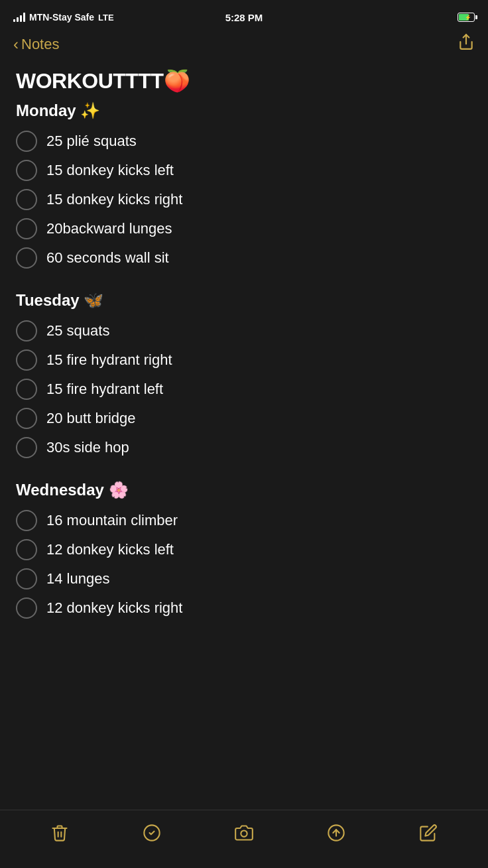 This screenshot has height=868, width=488. I want to click on camera-button, so click(244, 833).